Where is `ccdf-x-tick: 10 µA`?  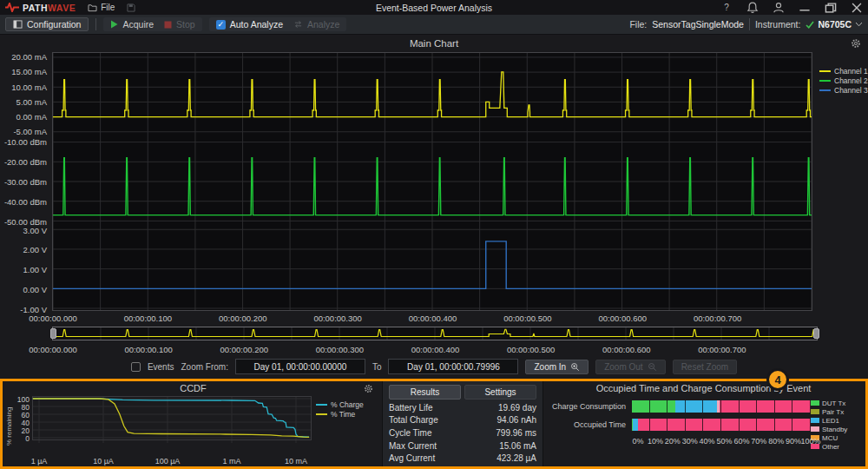 ccdf-x-tick: 10 µA is located at coordinates (103, 461).